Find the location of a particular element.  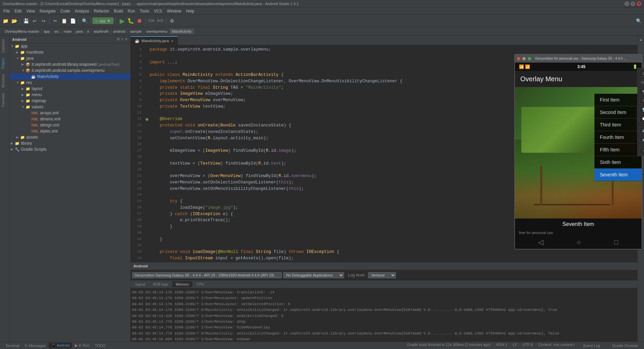

tab-todo: TODO is located at coordinates (100, 346).